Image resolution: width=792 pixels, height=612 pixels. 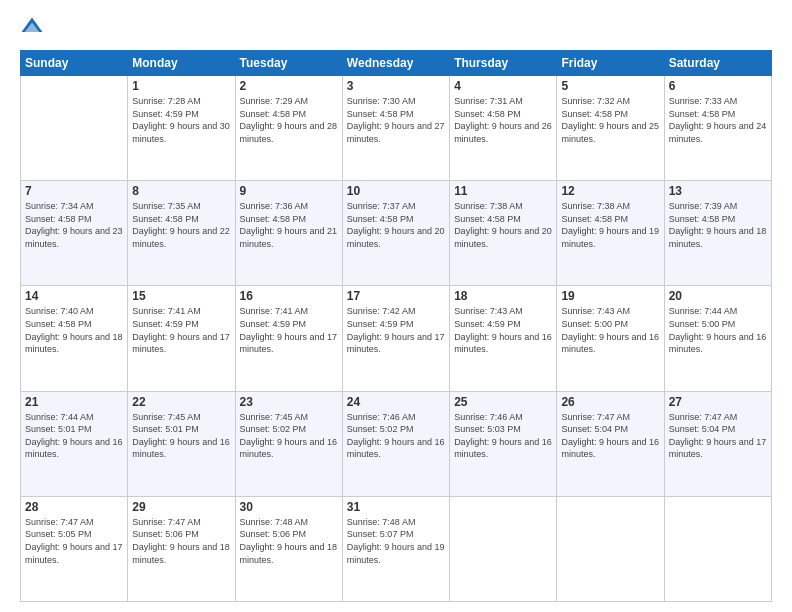 I want to click on cell-info: Sunrise: 7:36 AMSunset: 4:58 PMDaylight:…, so click(x=289, y=225).